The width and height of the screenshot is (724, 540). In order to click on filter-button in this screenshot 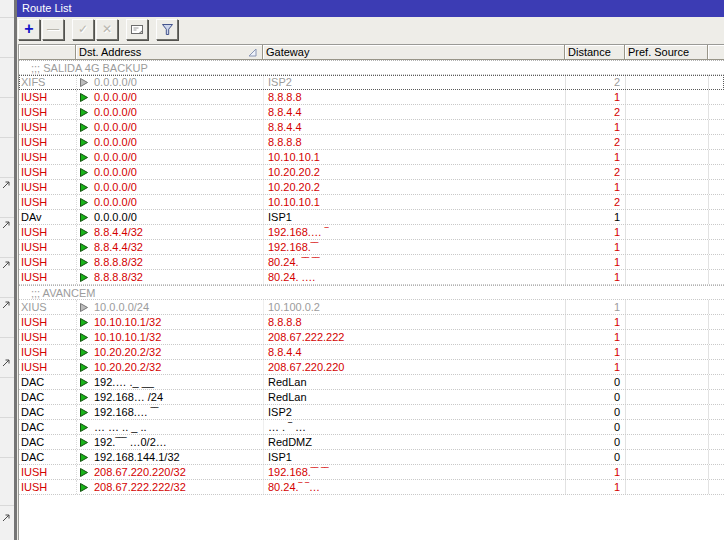, I will do `click(167, 30)`.